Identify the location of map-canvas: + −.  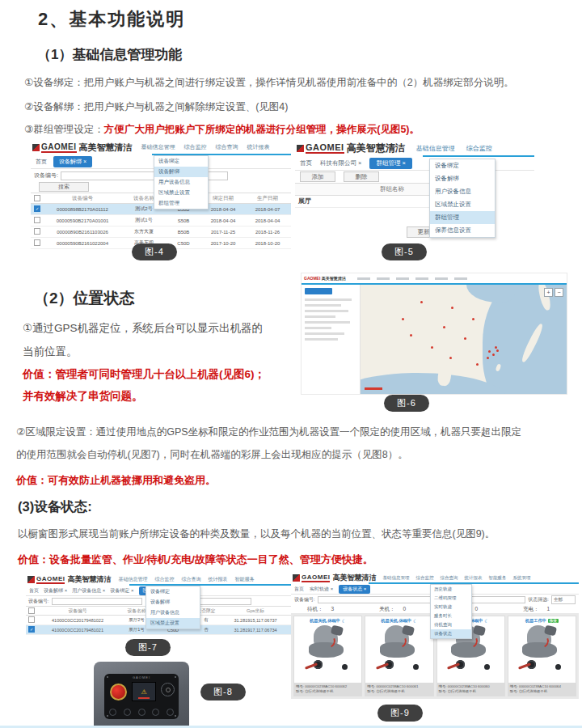
(464, 340).